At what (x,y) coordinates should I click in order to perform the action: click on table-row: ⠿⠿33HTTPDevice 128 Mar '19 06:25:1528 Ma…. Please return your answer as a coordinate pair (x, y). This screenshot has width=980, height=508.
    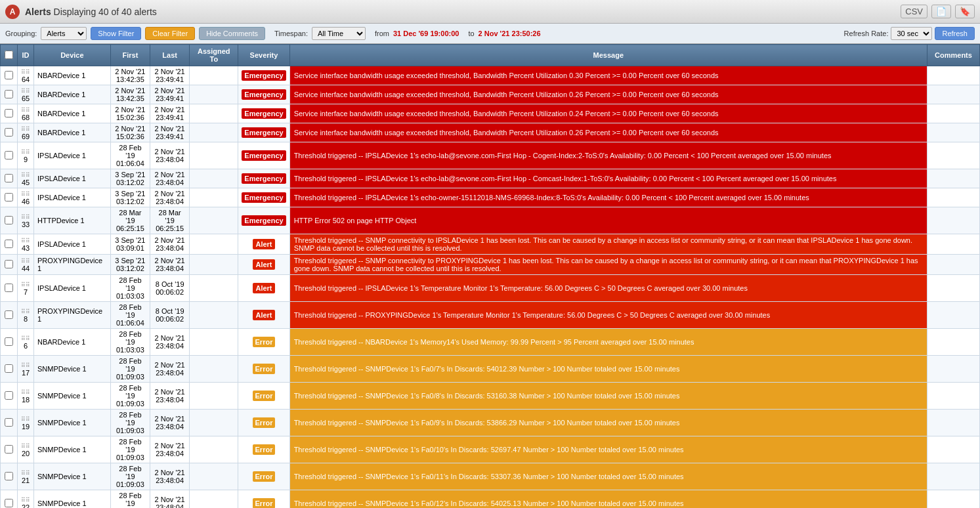
    Looking at the image, I should click on (490, 221).